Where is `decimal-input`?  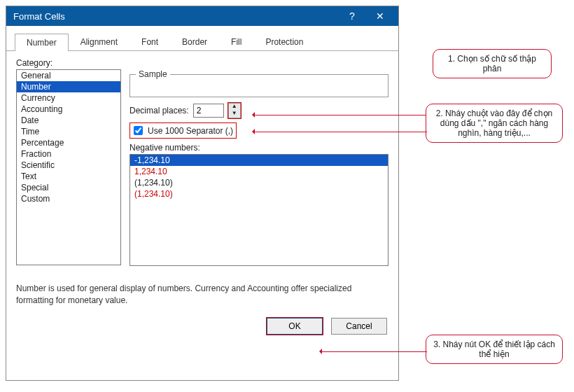 decimal-input is located at coordinates (209, 111).